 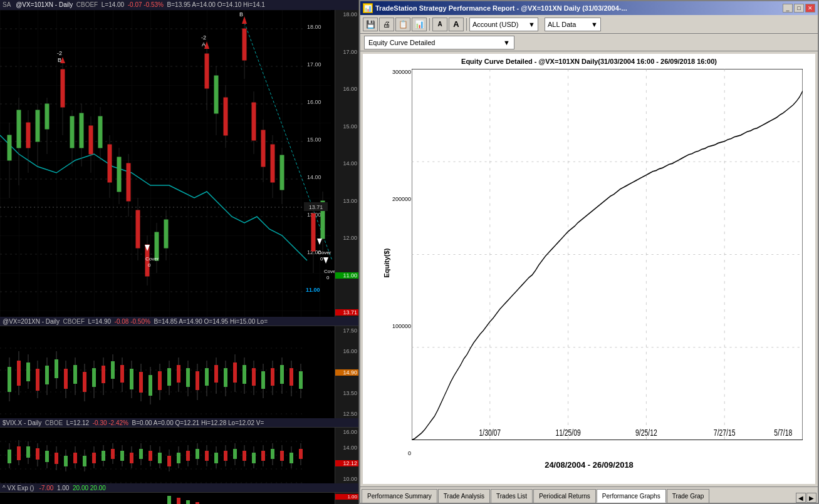 I want to click on ts-date-range-label: 24/08/2004 - 26/09/2018, so click(x=589, y=466).